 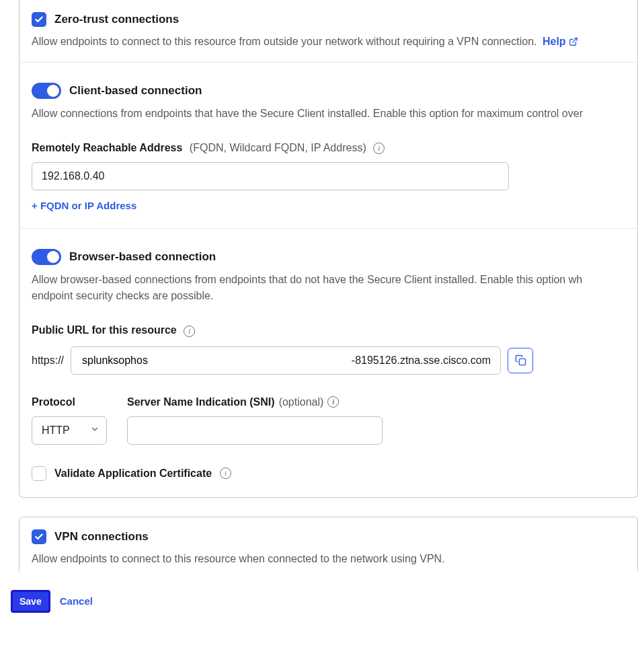 I want to click on protocol-label: Protocol, so click(x=69, y=402).